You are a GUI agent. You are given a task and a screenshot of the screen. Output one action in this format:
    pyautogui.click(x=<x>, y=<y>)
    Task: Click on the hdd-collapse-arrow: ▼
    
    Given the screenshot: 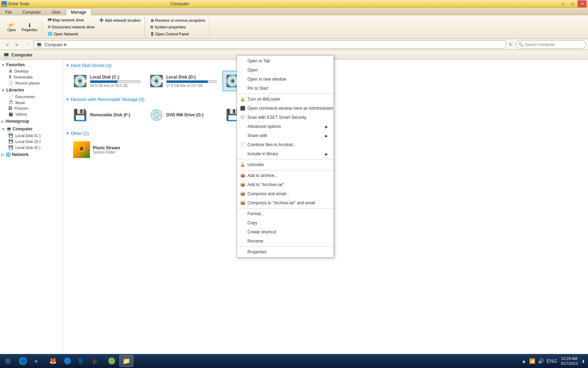 What is the action you would take?
    pyautogui.click(x=68, y=65)
    